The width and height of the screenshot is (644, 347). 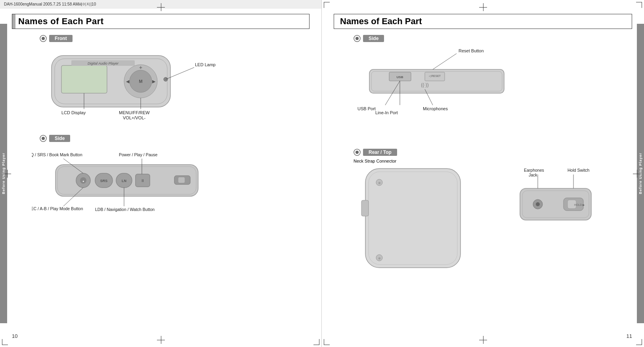 I want to click on side-label-box-right: Side, so click(x=373, y=38).